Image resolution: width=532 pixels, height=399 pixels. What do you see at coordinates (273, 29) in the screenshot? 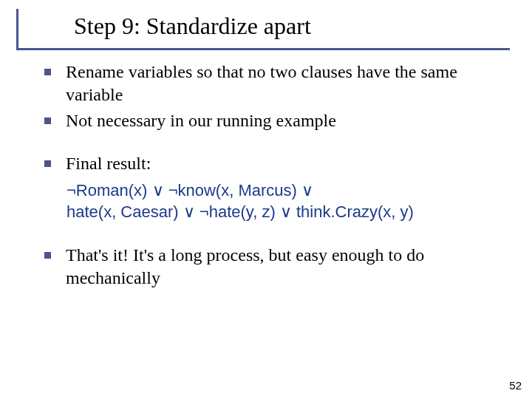
I see `title-container: Step 9: Standardize apart` at bounding box center [273, 29].